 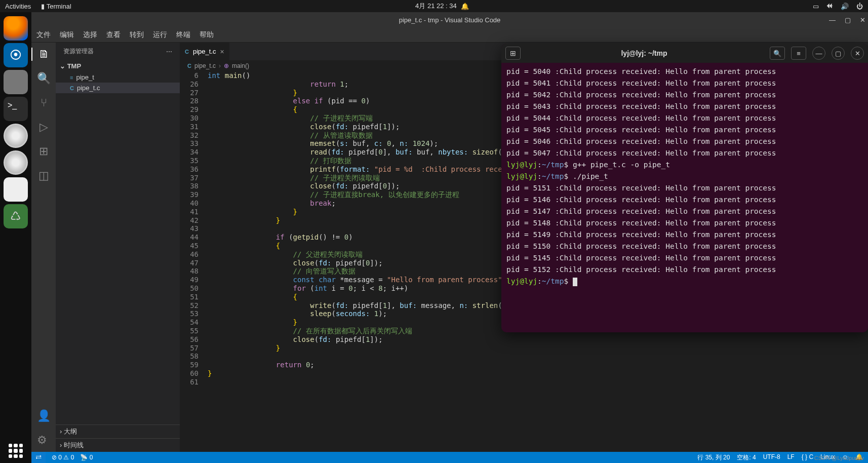 What do you see at coordinates (44, 176) in the screenshot?
I see `activity-remote-icon: ◫` at bounding box center [44, 176].